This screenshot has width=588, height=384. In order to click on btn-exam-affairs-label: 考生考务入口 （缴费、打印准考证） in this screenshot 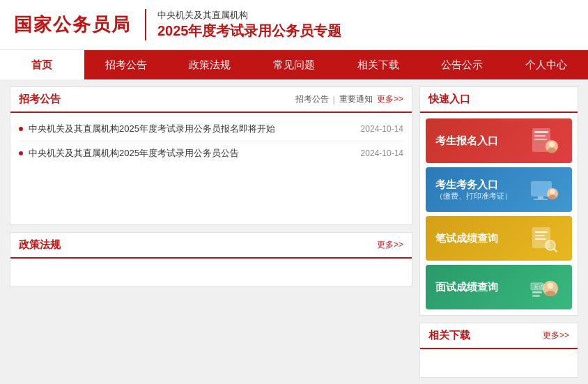, I will do `click(474, 190)`.